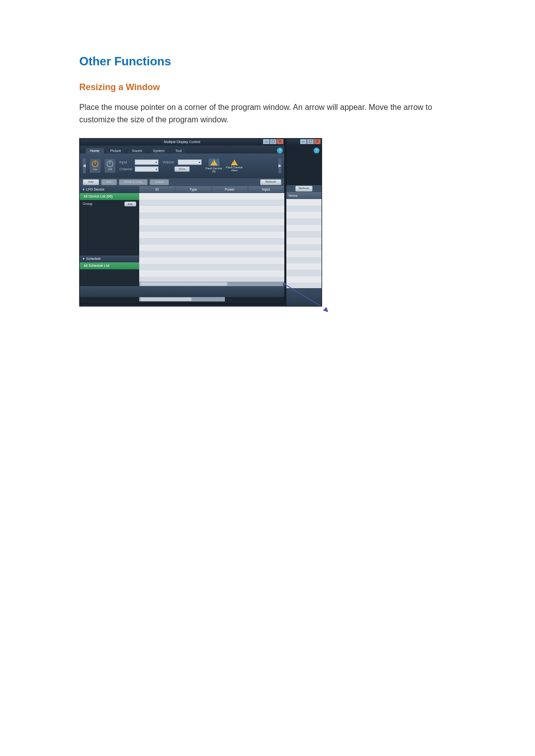  What do you see at coordinates (304, 222) in the screenshot?
I see `side-window: – ▢ X ? Refresh Setting` at bounding box center [304, 222].